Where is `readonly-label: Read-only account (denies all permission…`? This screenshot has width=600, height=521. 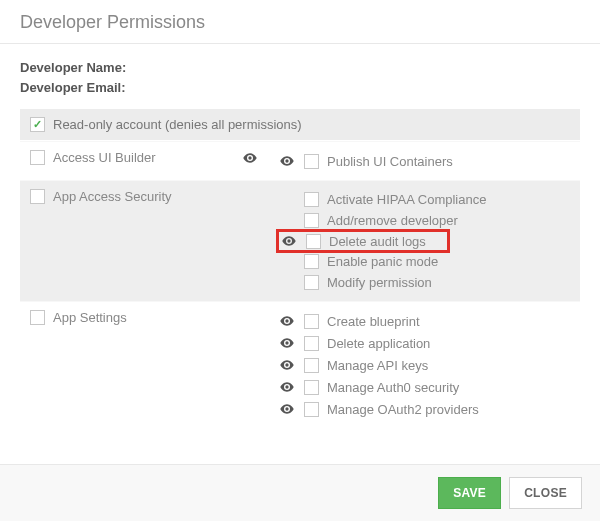 readonly-label: Read-only account (denies all permission… is located at coordinates (178, 124).